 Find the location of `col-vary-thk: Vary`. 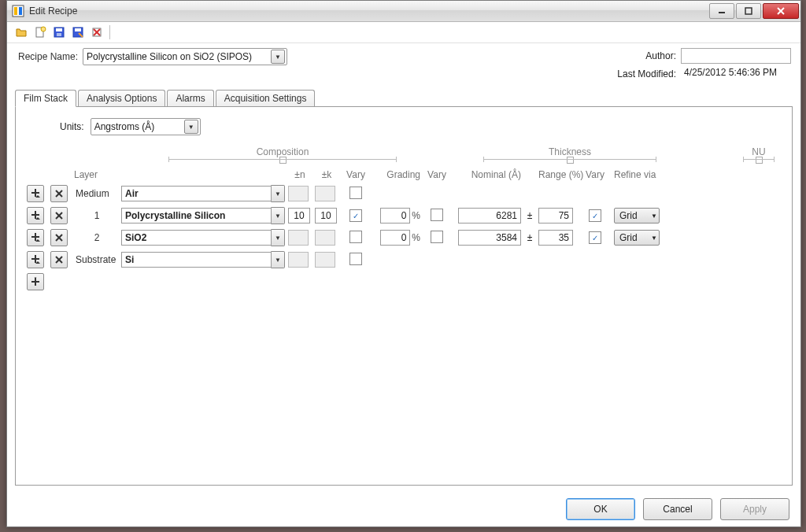

col-vary-thk: Vary is located at coordinates (595, 175).